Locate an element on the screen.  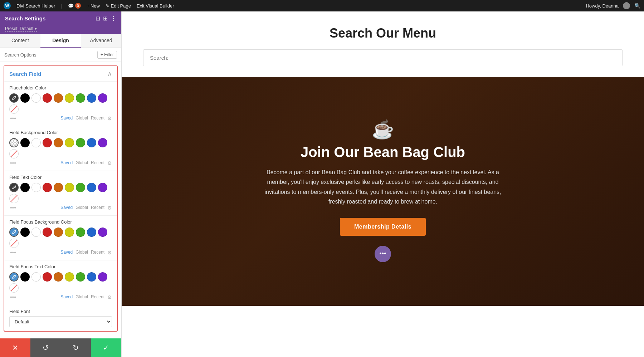
color-black is located at coordinates (25, 98).